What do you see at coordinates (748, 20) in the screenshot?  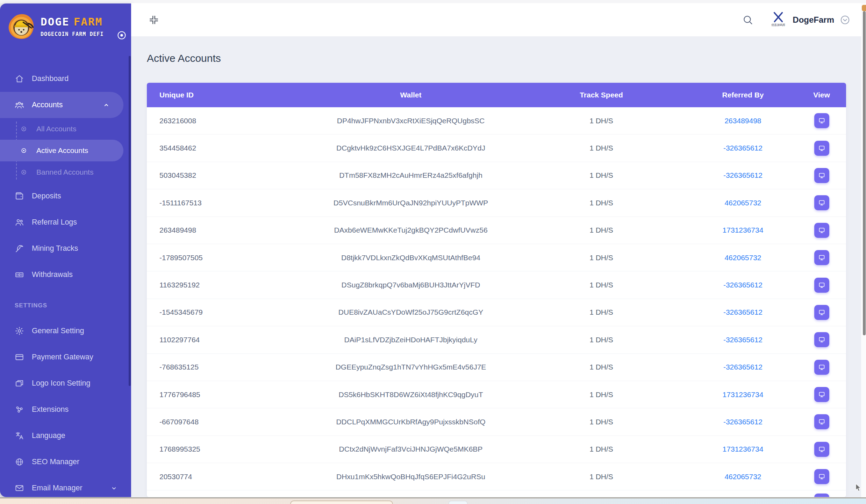 I see `search-icon` at bounding box center [748, 20].